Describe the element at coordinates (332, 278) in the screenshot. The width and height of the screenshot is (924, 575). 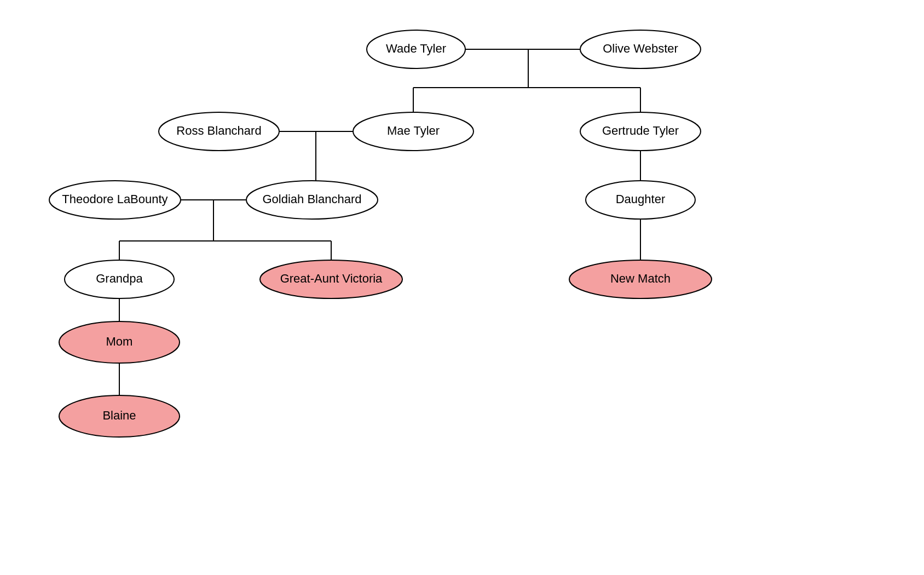
I see `label-great_aunt: Great-Aunt Victoria` at that location.